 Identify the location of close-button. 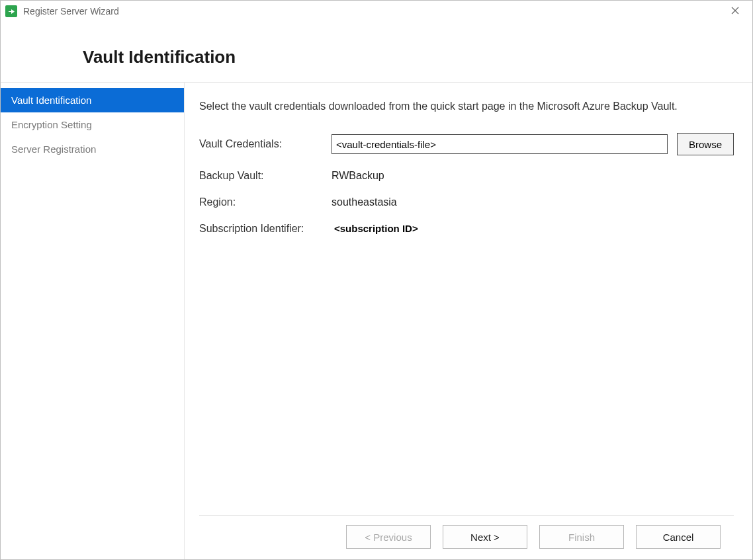
(735, 11).